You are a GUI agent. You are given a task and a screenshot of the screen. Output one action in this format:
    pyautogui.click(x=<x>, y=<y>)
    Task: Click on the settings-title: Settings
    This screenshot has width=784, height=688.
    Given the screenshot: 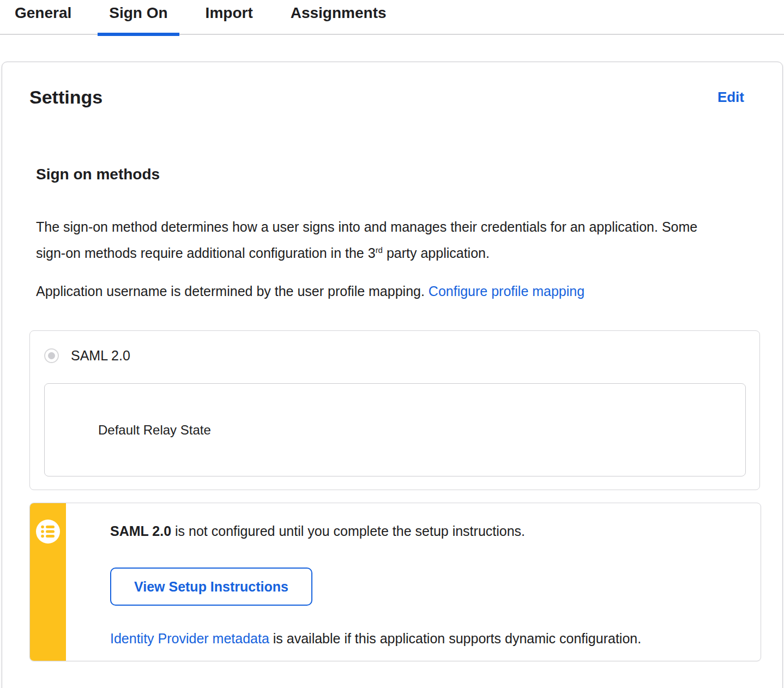 What is the action you would take?
    pyautogui.click(x=66, y=97)
    